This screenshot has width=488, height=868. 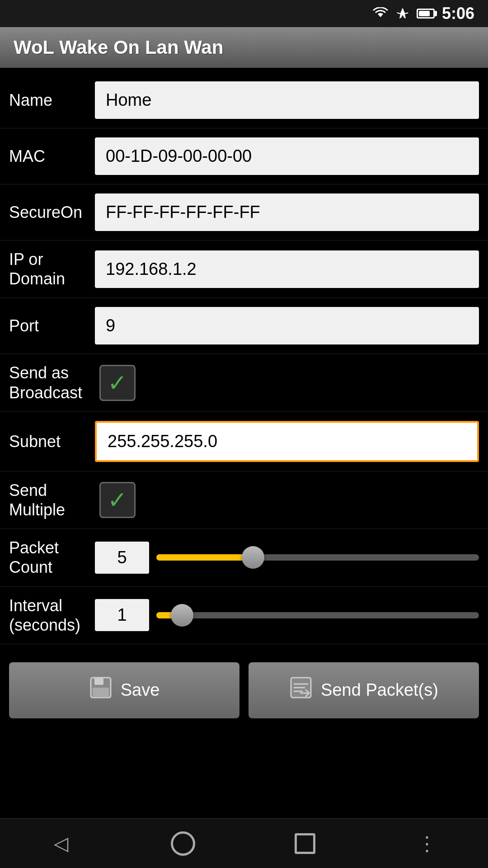 What do you see at coordinates (182, 615) in the screenshot?
I see `interval-slider-thumb` at bounding box center [182, 615].